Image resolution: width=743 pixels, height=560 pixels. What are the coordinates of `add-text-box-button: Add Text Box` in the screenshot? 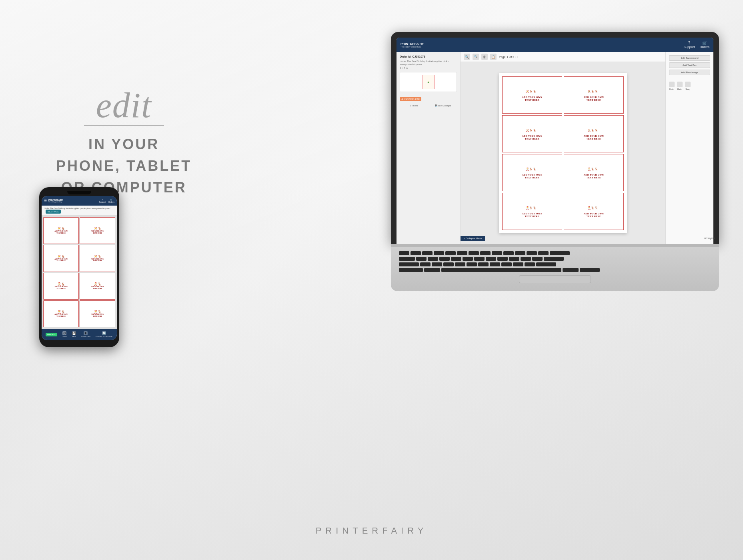 It's located at (690, 65).